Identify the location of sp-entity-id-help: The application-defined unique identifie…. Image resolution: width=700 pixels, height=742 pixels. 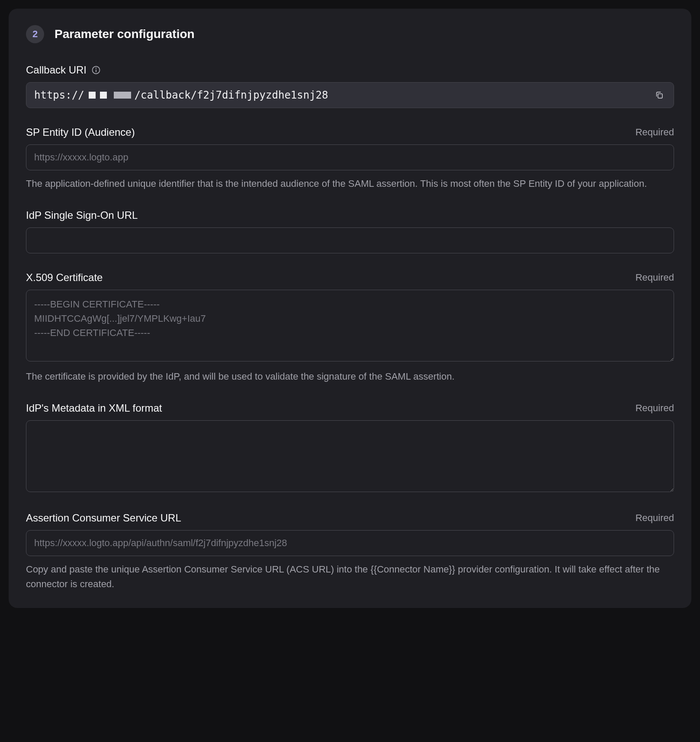
(350, 184).